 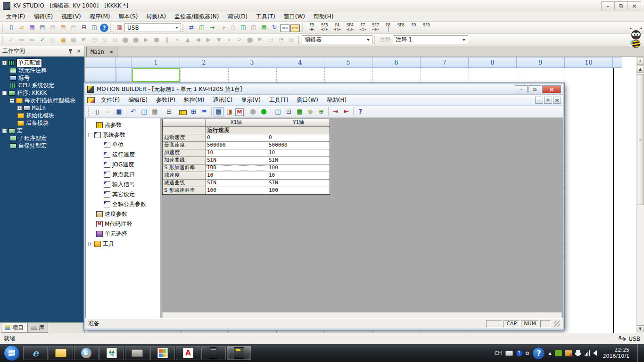 I want to click on mb-tree-tools: 工具, so click(x=123, y=244).